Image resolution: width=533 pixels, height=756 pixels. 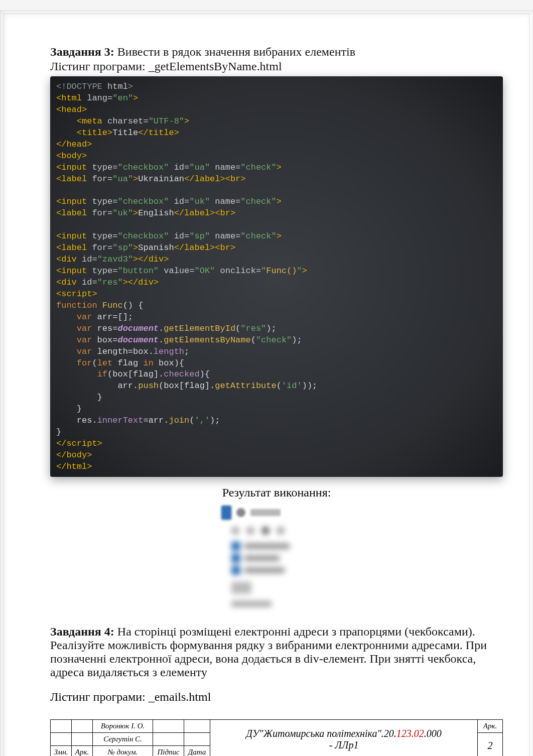 What do you see at coordinates (277, 652) in the screenshot?
I see `task4-block: Завдання 4: На сторінці розміщені електр…` at bounding box center [277, 652].